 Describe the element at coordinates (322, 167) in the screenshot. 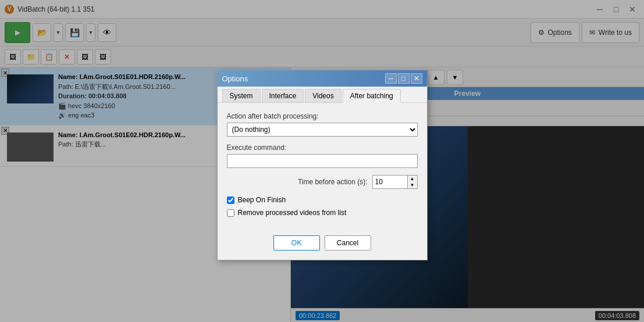

I see `dialog-body: Action after batch processing: (Do nothi…` at that location.